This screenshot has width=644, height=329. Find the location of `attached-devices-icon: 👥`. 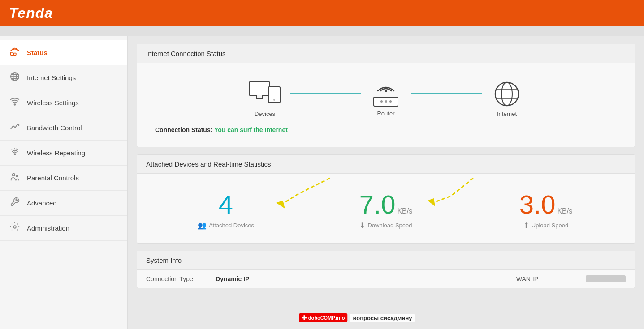

attached-devices-icon: 👥 is located at coordinates (202, 226).